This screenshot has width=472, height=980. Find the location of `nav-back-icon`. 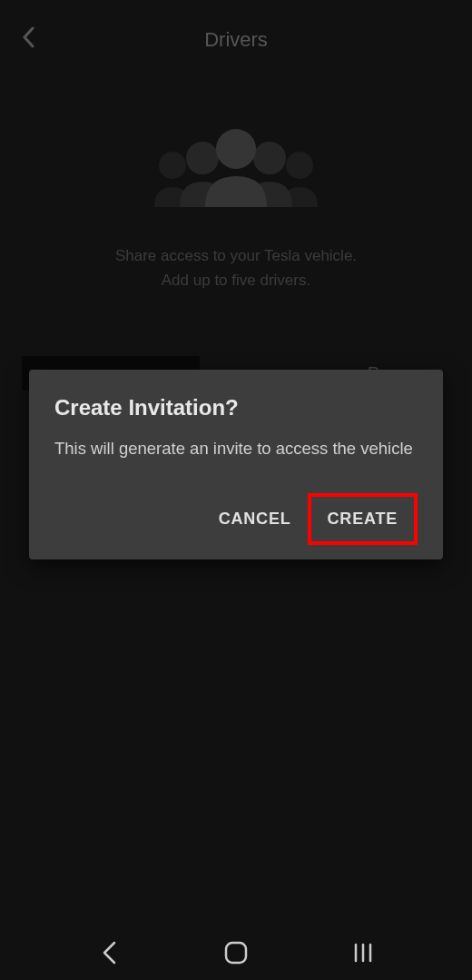

nav-back-icon is located at coordinates (109, 953).